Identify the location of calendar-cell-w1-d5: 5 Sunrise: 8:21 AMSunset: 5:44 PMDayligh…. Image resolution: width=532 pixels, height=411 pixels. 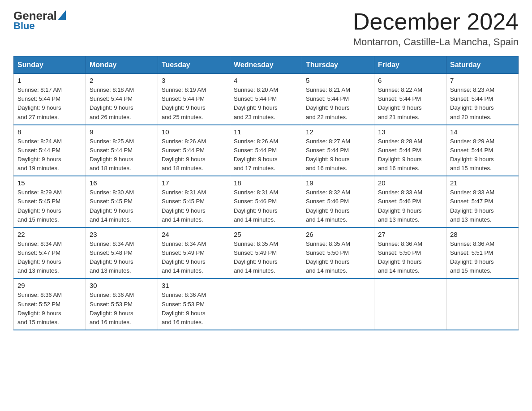
(339, 99).